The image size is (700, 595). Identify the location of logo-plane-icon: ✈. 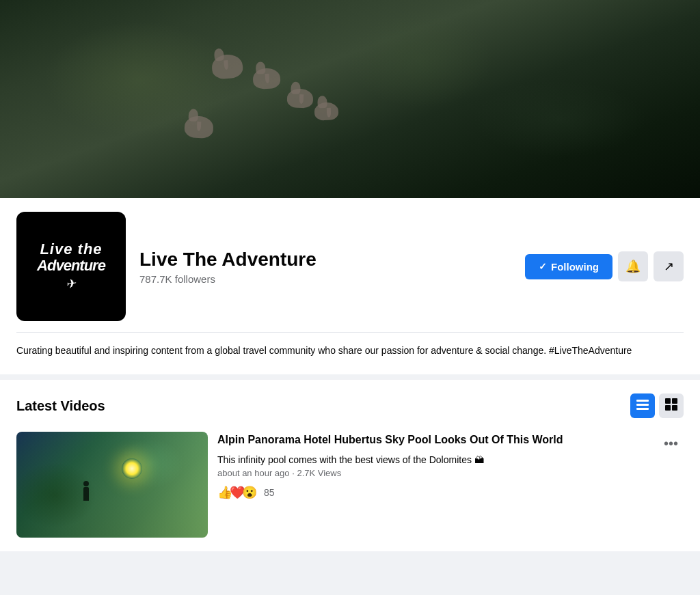
(71, 286).